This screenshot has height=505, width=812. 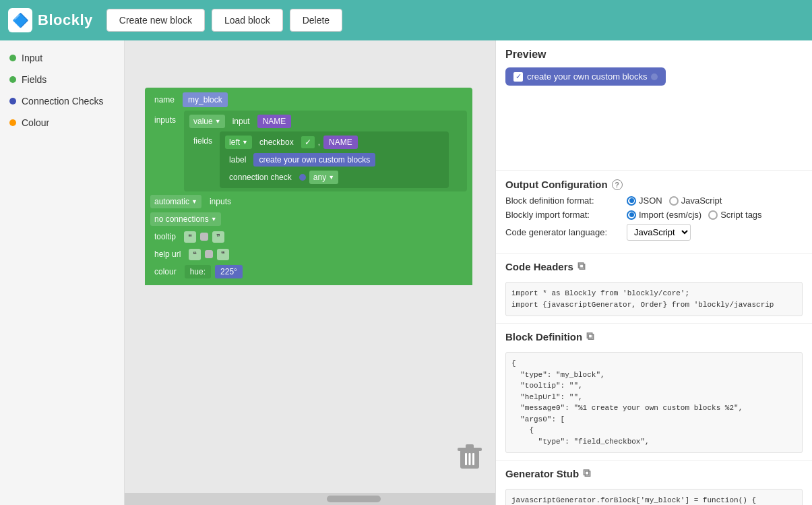 I want to click on import-esm-label: Import (esm/cjs), so click(x=670, y=214).